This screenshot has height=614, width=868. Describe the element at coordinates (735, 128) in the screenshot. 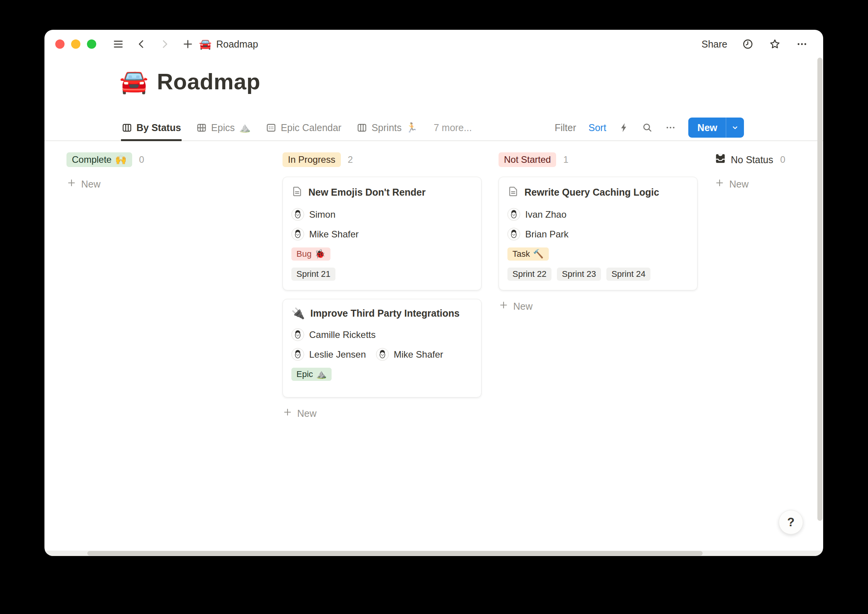

I see `new-dropdown-chevron-icon` at that location.